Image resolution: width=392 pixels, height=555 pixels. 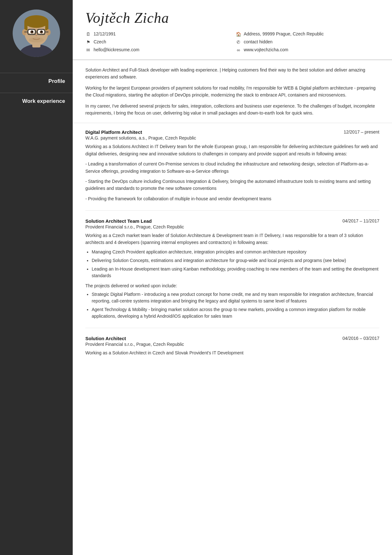 I want to click on avatar, so click(x=36, y=33).